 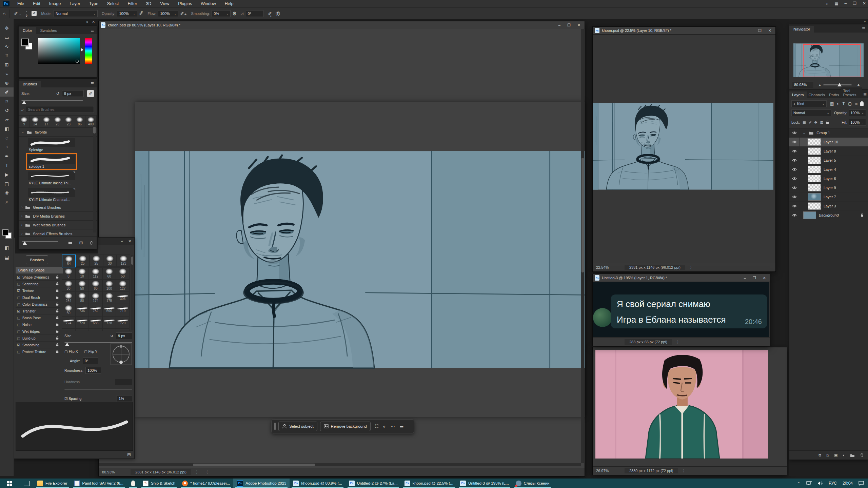 What do you see at coordinates (298, 426) in the screenshot?
I see `select-subject-button: Select subject` at bounding box center [298, 426].